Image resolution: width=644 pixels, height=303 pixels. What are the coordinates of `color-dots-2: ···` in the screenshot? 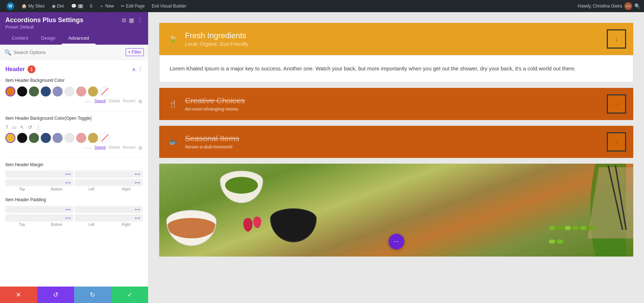 It's located at (88, 148).